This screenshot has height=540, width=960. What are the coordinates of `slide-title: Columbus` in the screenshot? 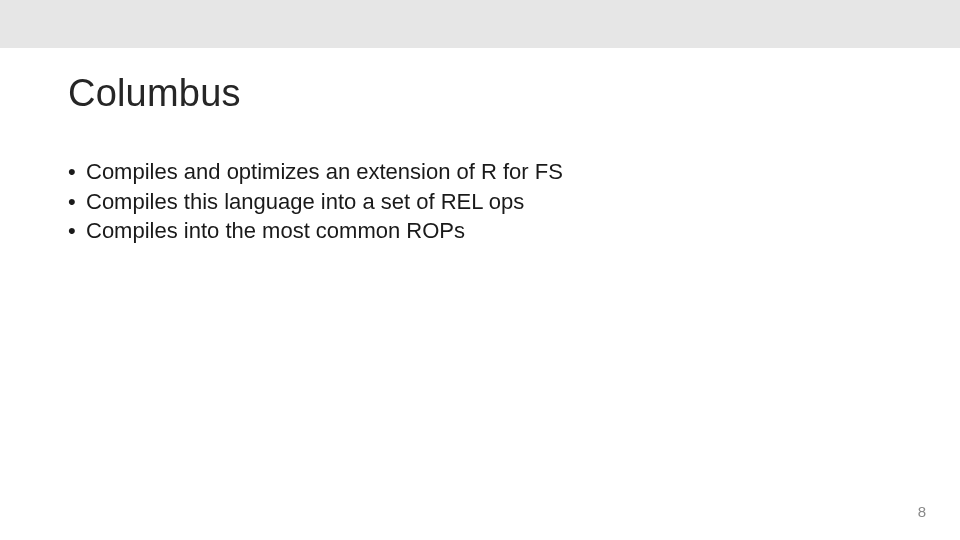 It's located at (480, 94).